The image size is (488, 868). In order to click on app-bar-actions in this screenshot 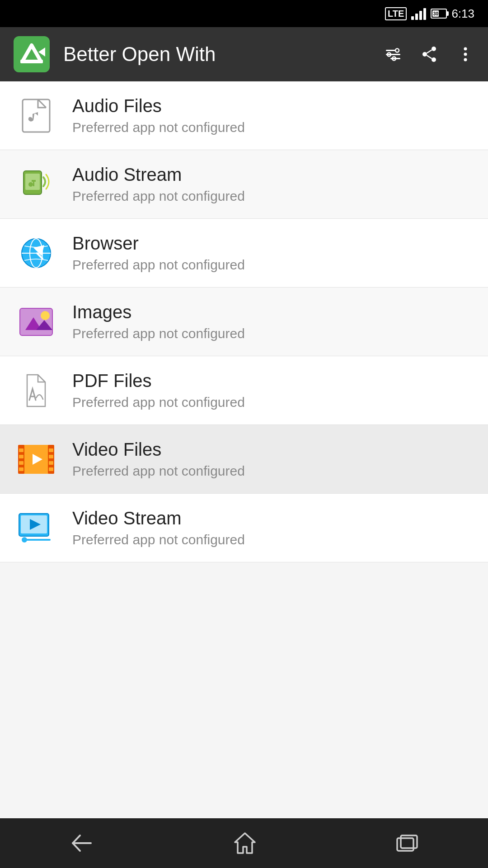, I will do `click(429, 54)`.